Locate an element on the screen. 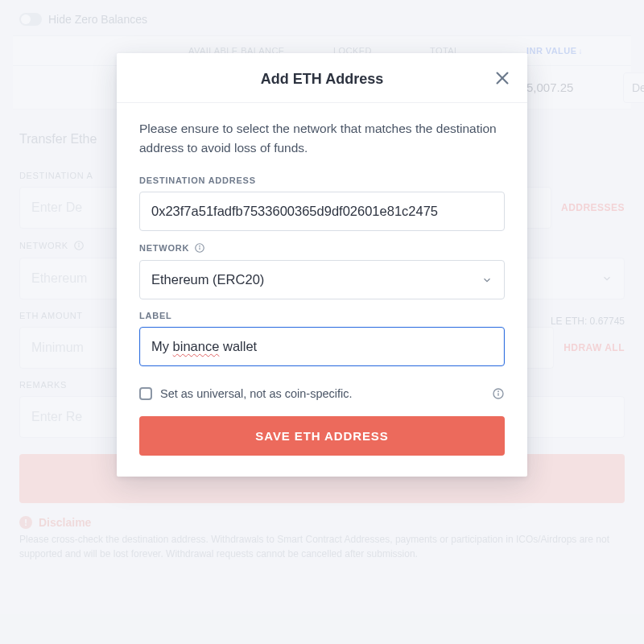  modal-network-value: Ethereum (ERC20) is located at coordinates (208, 280).